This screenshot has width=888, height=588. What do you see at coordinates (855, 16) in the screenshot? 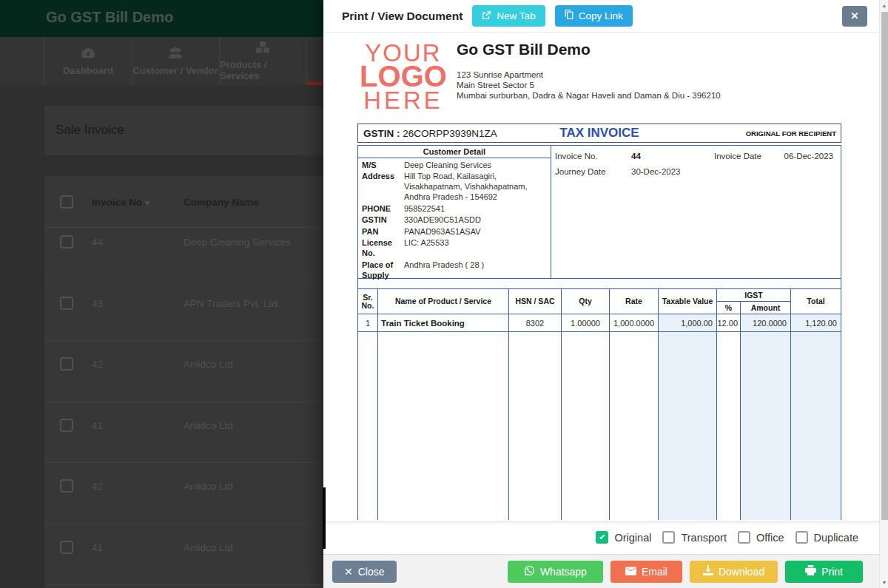
I see `modal-close-button: ✕` at bounding box center [855, 16].